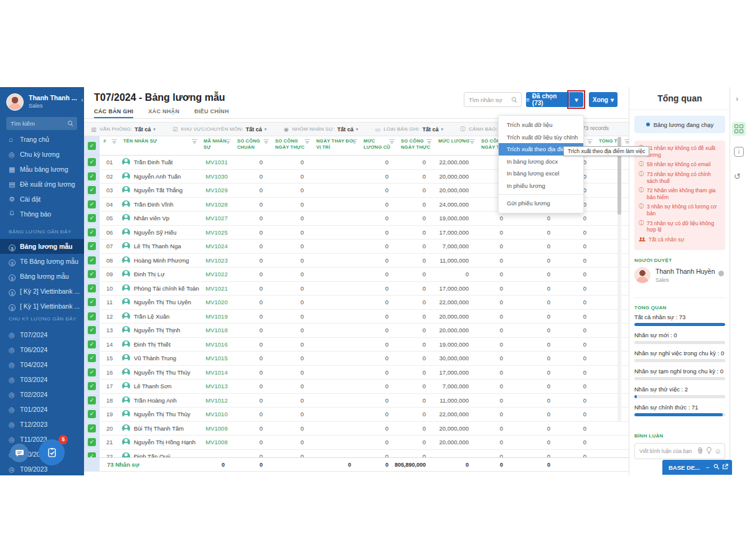 The height and width of the screenshot is (560, 747). What do you see at coordinates (38, 123) in the screenshot?
I see `sidebar-search-input` at bounding box center [38, 123].